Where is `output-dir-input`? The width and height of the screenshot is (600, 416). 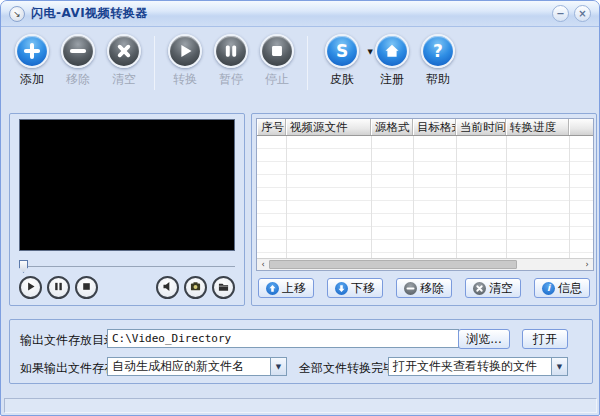
output-dir-input is located at coordinates (283, 338).